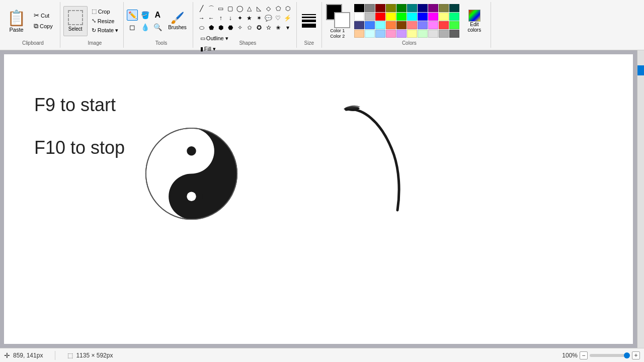  What do you see at coordinates (640, 199) in the screenshot?
I see `vertical-scrollbar` at bounding box center [640, 199].